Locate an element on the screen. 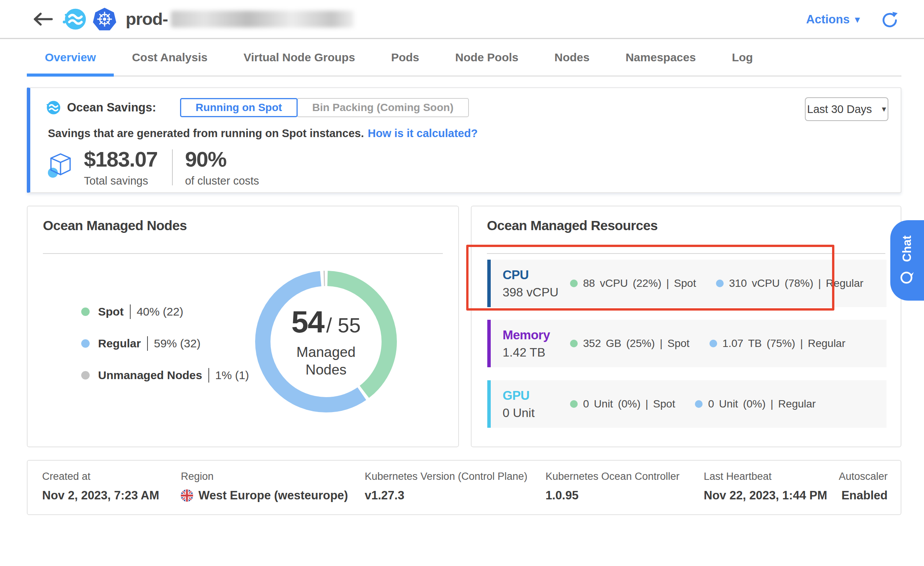 This screenshot has height=566, width=924. tab-cost-analysis: Cost Analysis is located at coordinates (169, 57).